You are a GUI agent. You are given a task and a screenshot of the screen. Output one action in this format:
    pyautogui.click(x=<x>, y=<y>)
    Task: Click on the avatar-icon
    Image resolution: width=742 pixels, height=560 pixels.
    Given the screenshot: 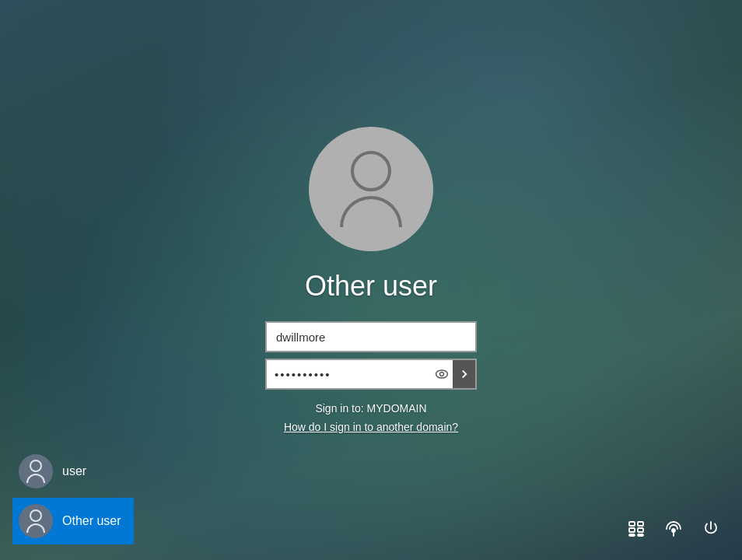 What is the action you would take?
    pyautogui.click(x=371, y=189)
    